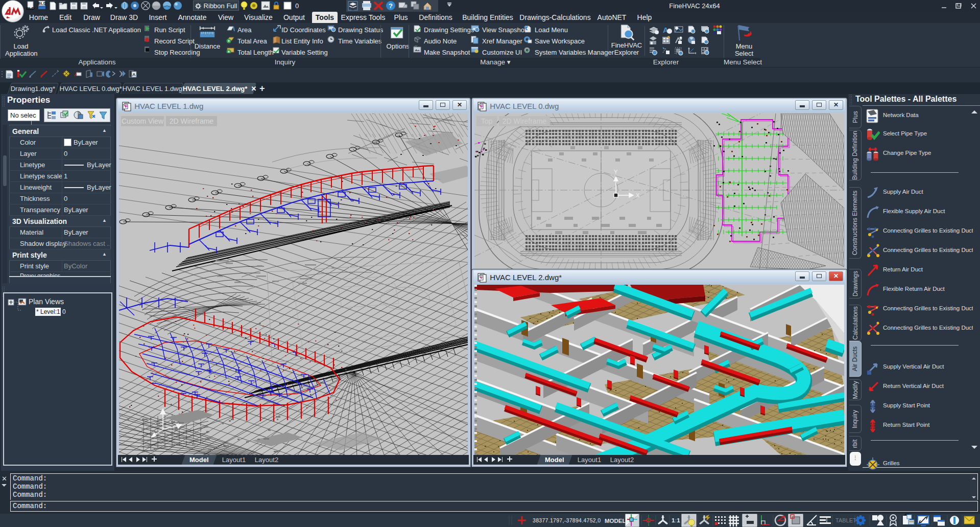  I want to click on svg-text: 1:1, so click(676, 520).